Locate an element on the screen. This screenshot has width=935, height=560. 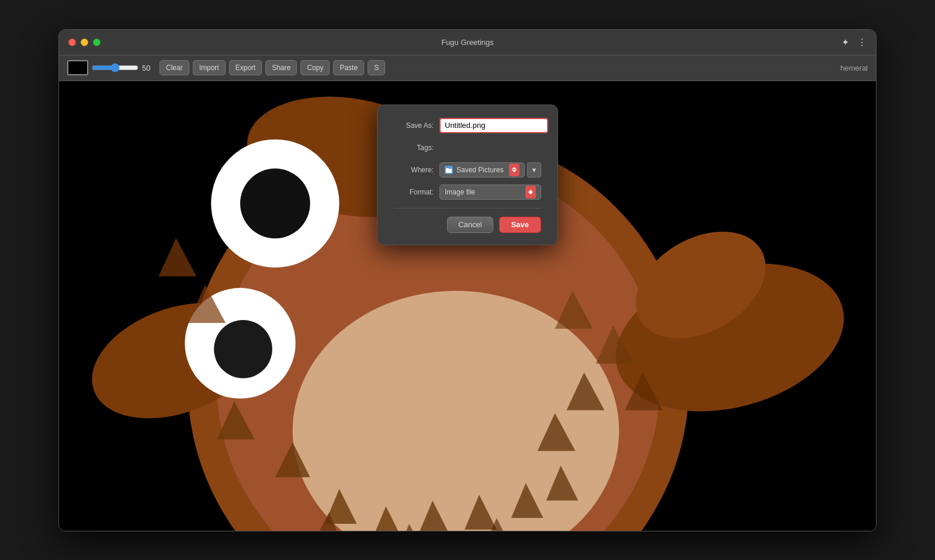
format-value: Image file is located at coordinates (485, 192).